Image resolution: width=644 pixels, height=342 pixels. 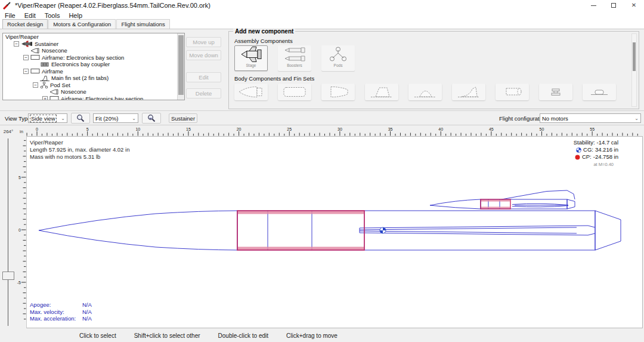 What do you see at coordinates (94, 58) in the screenshot?
I see `tree-item: −Airframe: Electronics bay section` at bounding box center [94, 58].